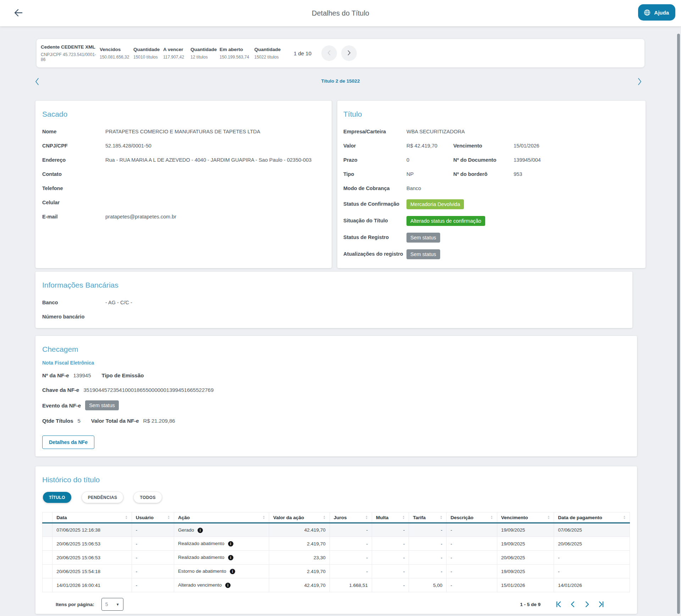 This screenshot has height=616, width=681. What do you see at coordinates (57, 497) in the screenshot?
I see `tab-titulo: TÍTULO` at bounding box center [57, 497].